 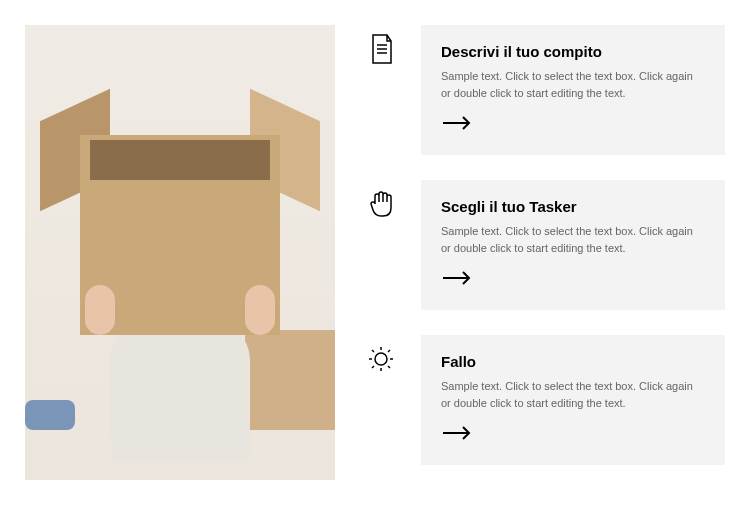 I want to click on step-item: Descrivi il tuo compito Sample text. Cli…, so click(x=545, y=90).